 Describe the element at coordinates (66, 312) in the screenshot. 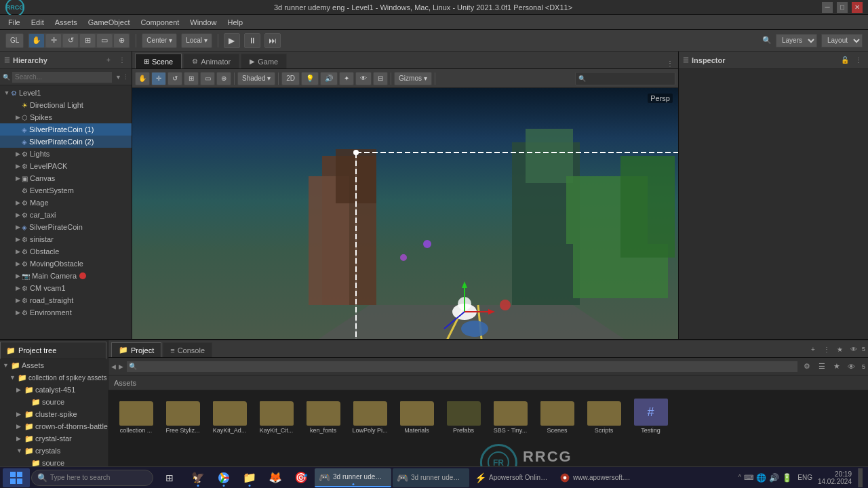

I see `tree-item-environment: ▶ ⚙ Environment` at that location.